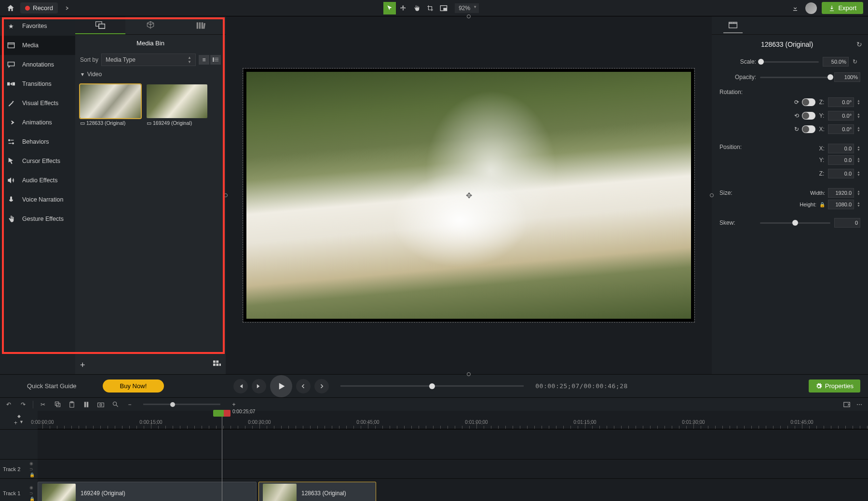  Describe the element at coordinates (217, 366) in the screenshot. I see `thumbnail-size-button` at that location.